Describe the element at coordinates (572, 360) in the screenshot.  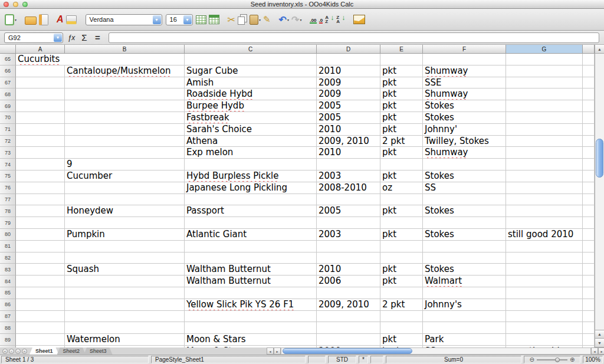
I see `zoom-in-icon: ⊕` at that location.